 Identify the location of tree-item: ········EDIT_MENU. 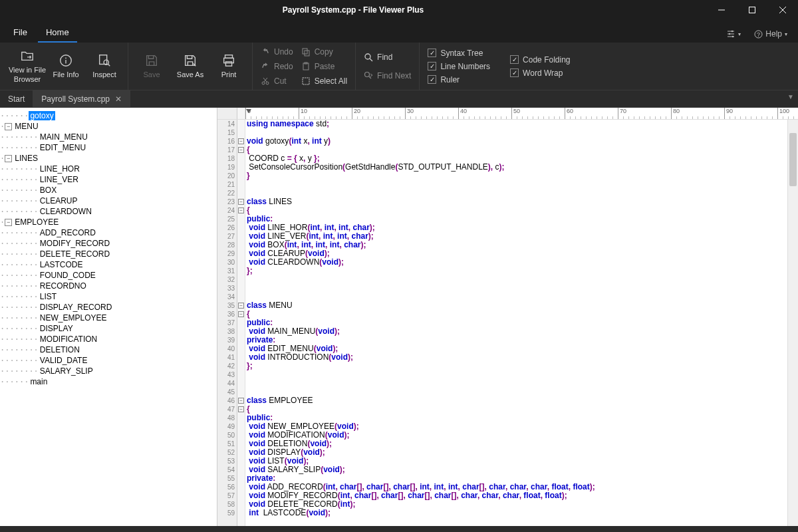
(108, 148).